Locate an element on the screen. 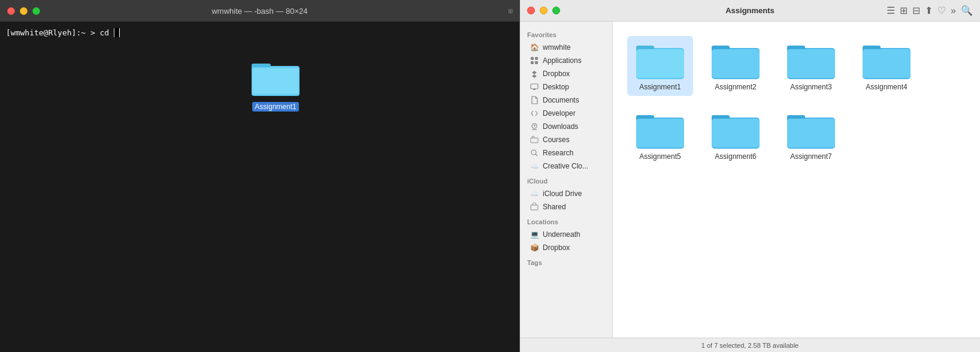  finder-minimize-button is located at coordinates (544, 11).